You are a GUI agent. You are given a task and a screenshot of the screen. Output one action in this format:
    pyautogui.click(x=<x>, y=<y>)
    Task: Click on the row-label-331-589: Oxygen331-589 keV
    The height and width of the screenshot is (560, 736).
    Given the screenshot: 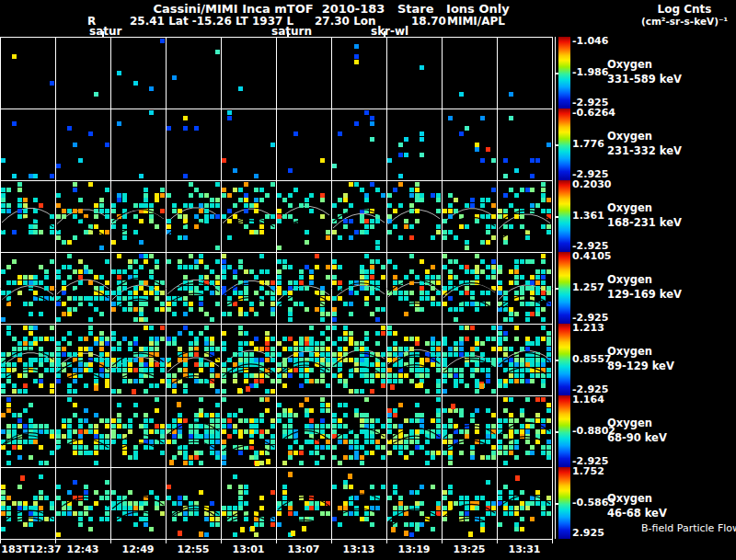 What is the action you would take?
    pyautogui.click(x=644, y=72)
    